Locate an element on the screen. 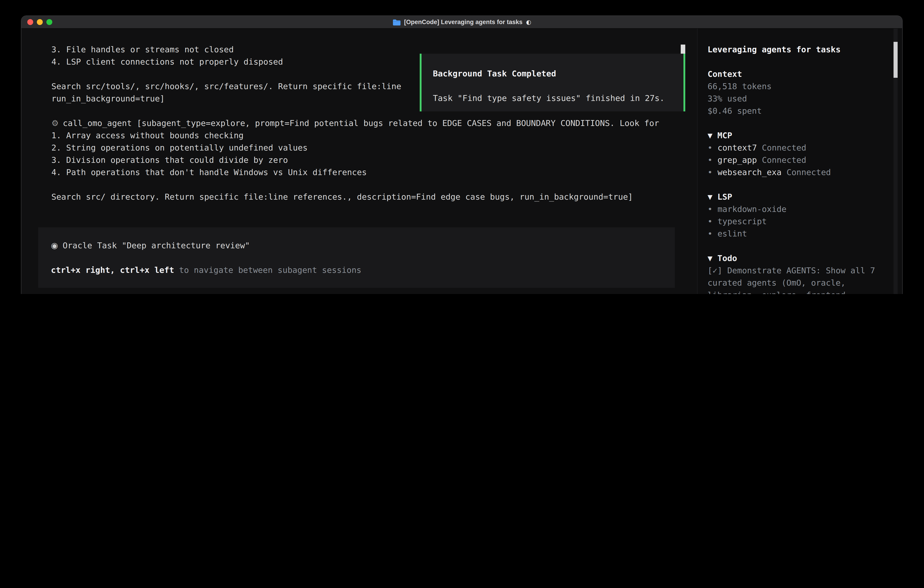 Image resolution: width=924 pixels, height=588 pixels. blank-line is located at coordinates (363, 258).